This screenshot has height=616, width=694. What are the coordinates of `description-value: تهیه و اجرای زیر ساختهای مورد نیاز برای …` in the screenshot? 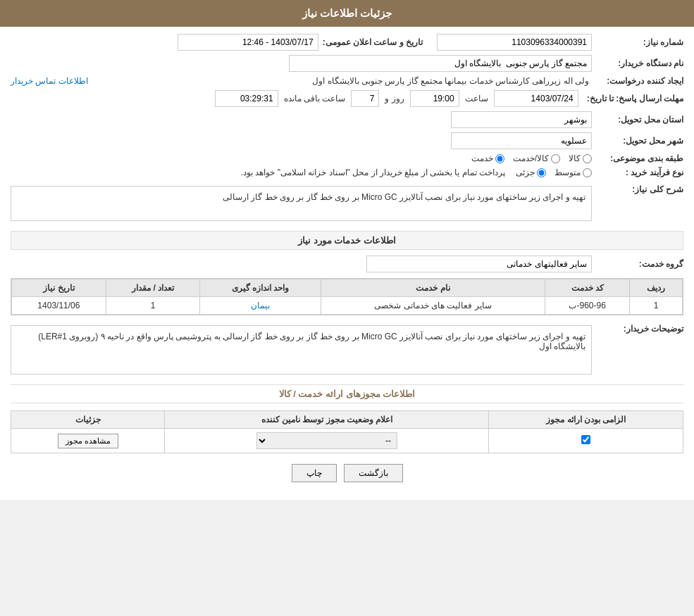 It's located at (302, 203).